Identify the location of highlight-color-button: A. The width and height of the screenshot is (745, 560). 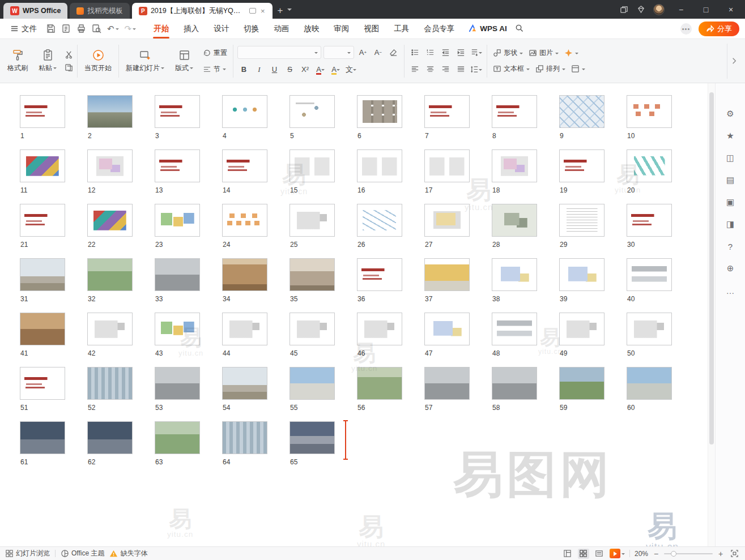
(335, 69).